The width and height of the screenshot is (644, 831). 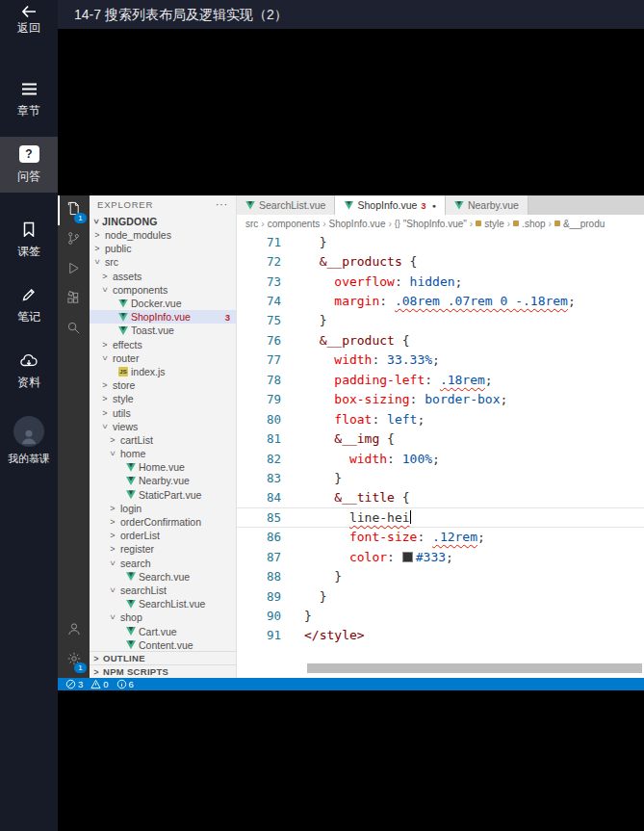 What do you see at coordinates (259, 557) in the screenshot?
I see `line-number: 87` at bounding box center [259, 557].